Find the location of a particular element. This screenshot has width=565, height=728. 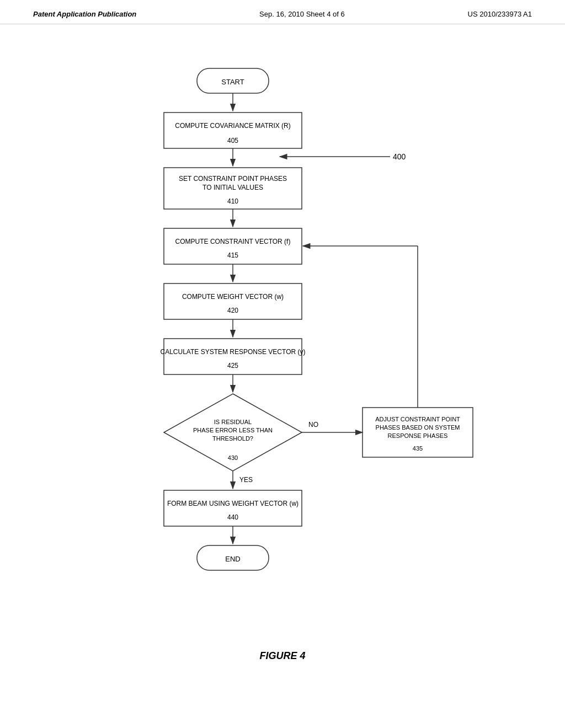

node-405-line1: COMPUTE COVARIANCE MATRIX (R) is located at coordinates (233, 126).